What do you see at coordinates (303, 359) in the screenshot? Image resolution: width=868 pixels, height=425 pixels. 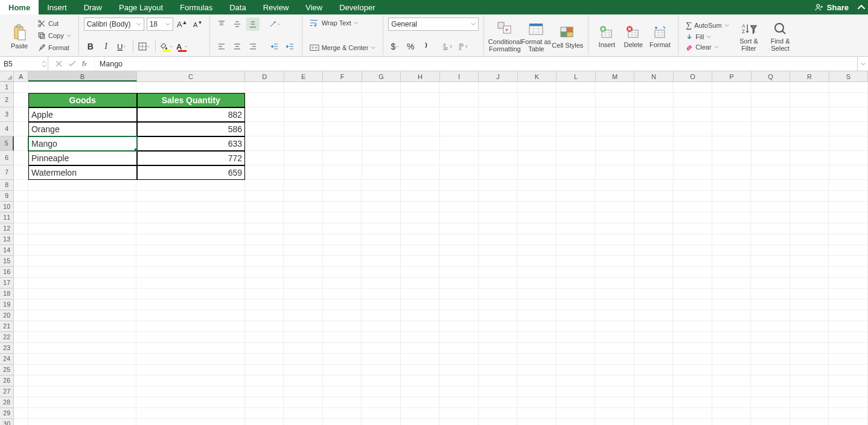 I see `cell-E24` at bounding box center [303, 359].